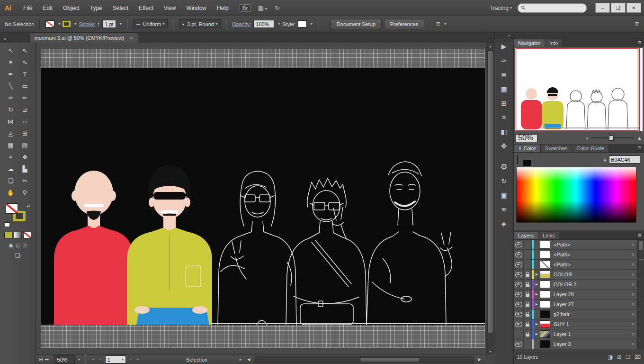 This screenshot has height=364, width=644. I want to click on scroll-down-icon: ▼, so click(491, 351).